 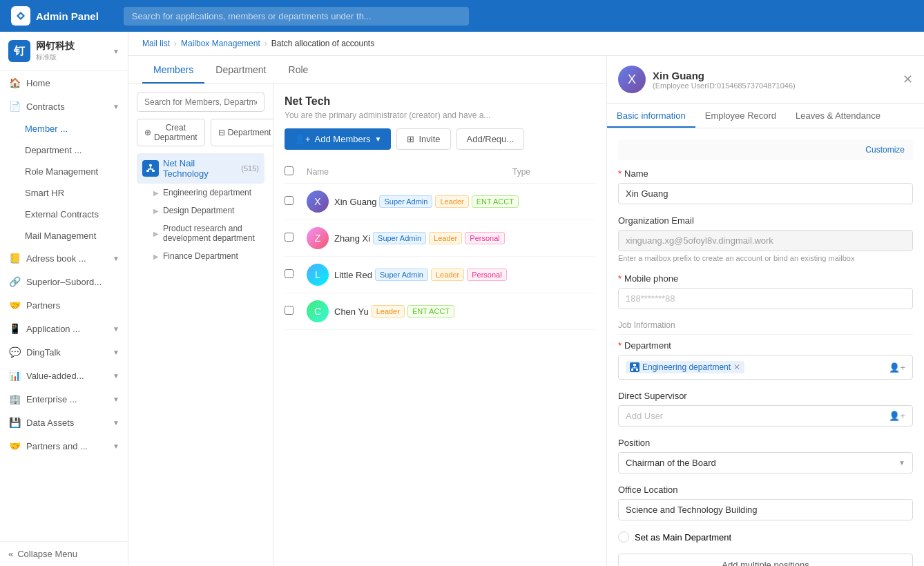 What do you see at coordinates (64, 51) in the screenshot?
I see `sidebar-brand: 钉 网钉科技 标准版 ▼` at bounding box center [64, 51].